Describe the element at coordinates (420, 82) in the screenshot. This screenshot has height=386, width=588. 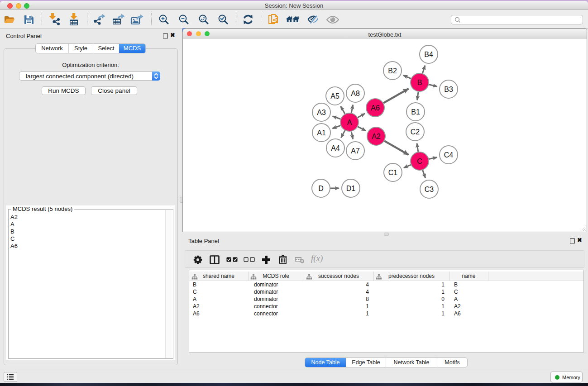
I see `svg-text: B` at that location.